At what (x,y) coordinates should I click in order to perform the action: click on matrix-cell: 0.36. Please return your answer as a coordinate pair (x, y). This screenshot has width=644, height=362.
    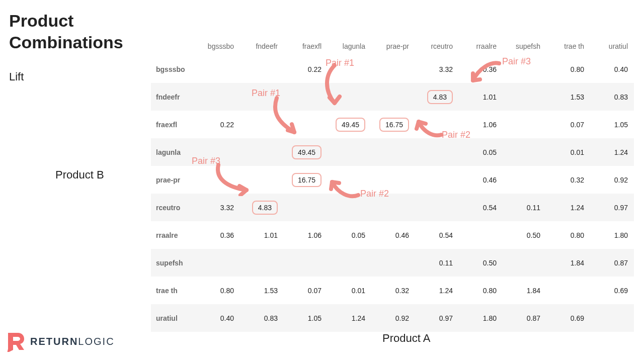
    Looking at the image, I should click on (481, 69).